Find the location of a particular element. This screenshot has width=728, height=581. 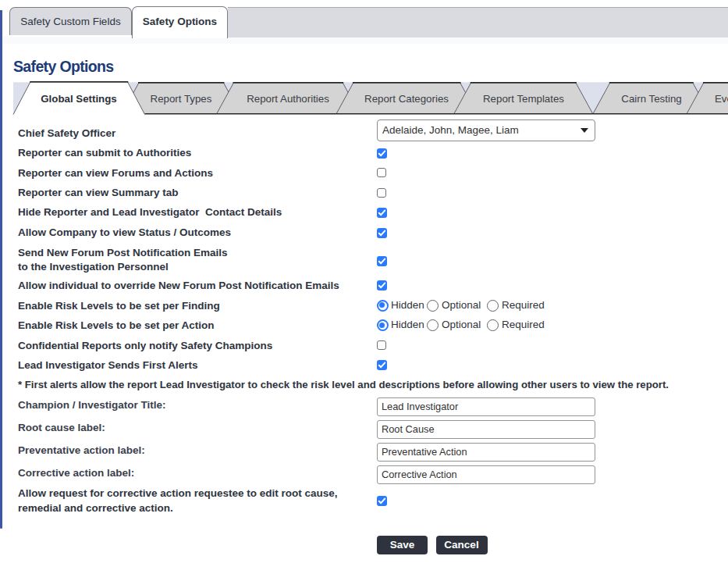

svg-text: Report Categories is located at coordinates (407, 98).